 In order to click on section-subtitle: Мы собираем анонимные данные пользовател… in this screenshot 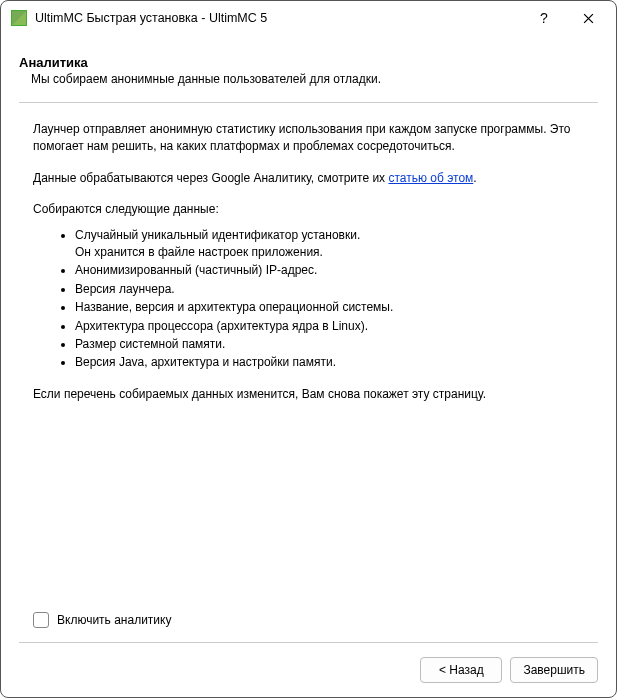, I will do `click(308, 79)`.